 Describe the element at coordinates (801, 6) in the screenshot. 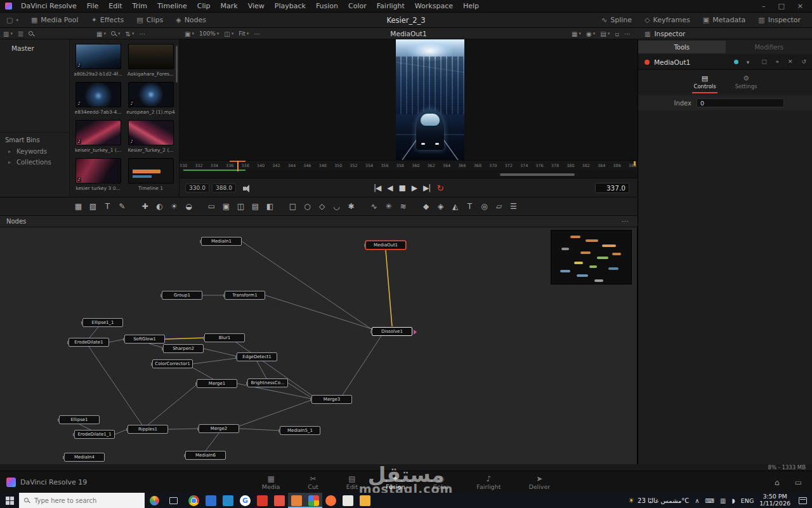

I see `close-button: ×` at that location.